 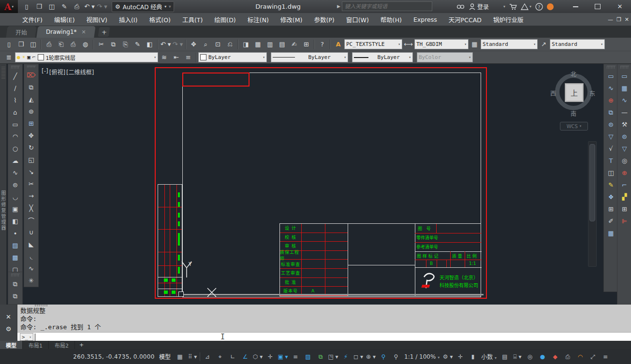 I want to click on layer-combo: ● ☀ ▣ ⌐ 1轮廓实线层 ▾, so click(x=87, y=57).